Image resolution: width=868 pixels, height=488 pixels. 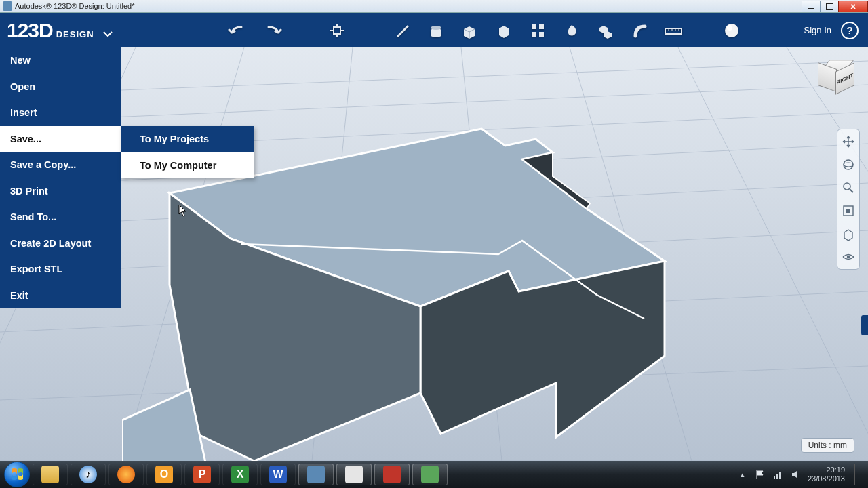 What do you see at coordinates (760, 474) in the screenshot?
I see `tray-flag-icon` at bounding box center [760, 474].